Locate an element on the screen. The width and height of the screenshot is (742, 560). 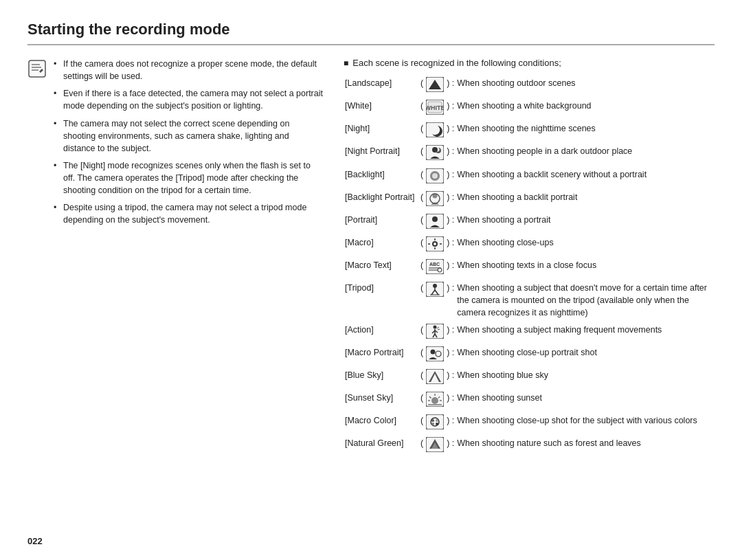
scene-label: [Portrait] is located at coordinates (381, 223).